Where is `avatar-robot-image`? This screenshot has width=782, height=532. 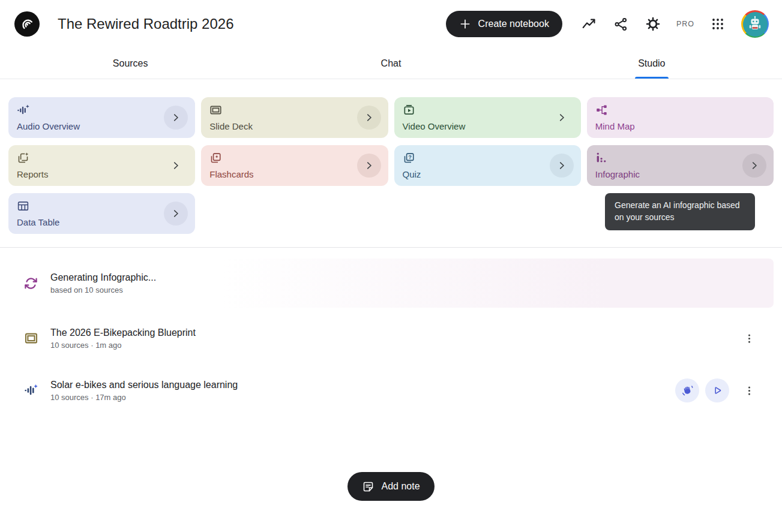 avatar-robot-image is located at coordinates (755, 24).